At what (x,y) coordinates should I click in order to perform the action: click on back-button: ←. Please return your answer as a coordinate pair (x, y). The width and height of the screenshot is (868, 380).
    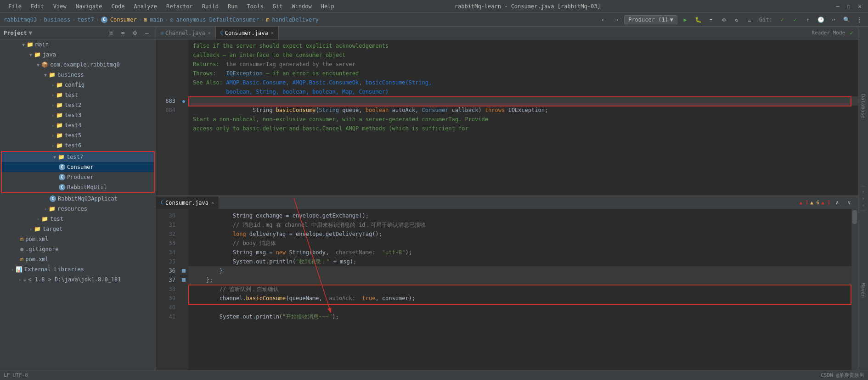
    Looking at the image, I should click on (603, 20).